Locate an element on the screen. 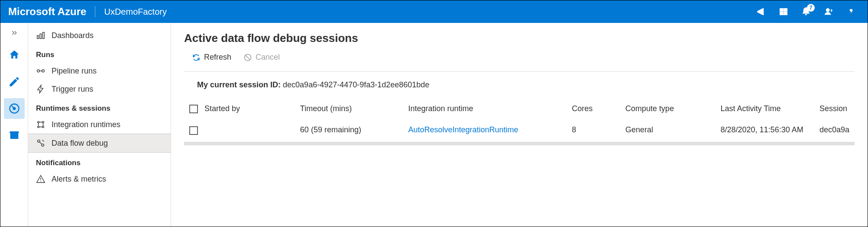  sidebar: Dashboards Runs Pipeline runs Trigger ru… is located at coordinates (100, 125).